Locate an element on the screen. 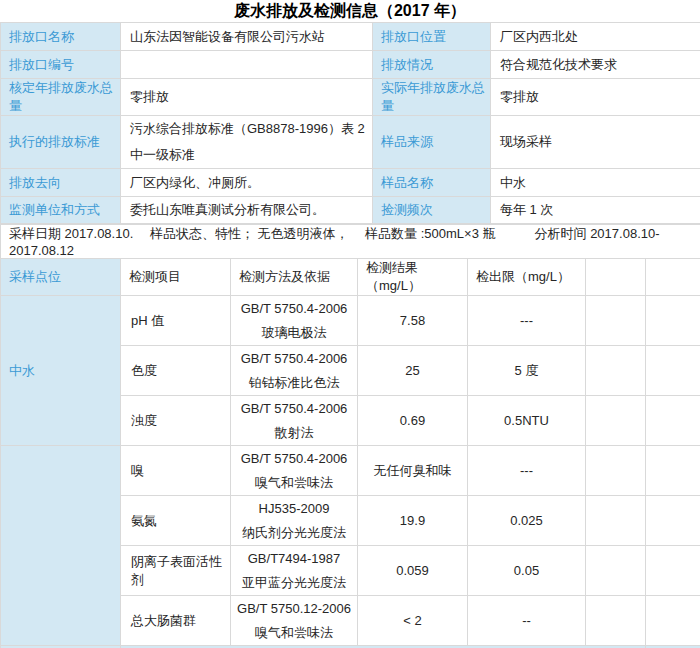 This screenshot has height=648, width=700. limit-cell: --- is located at coordinates (527, 321).